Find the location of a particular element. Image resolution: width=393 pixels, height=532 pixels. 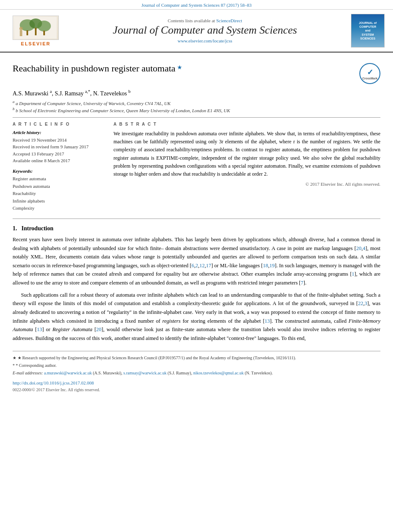

ref-13b: 13 is located at coordinates (40, 329).